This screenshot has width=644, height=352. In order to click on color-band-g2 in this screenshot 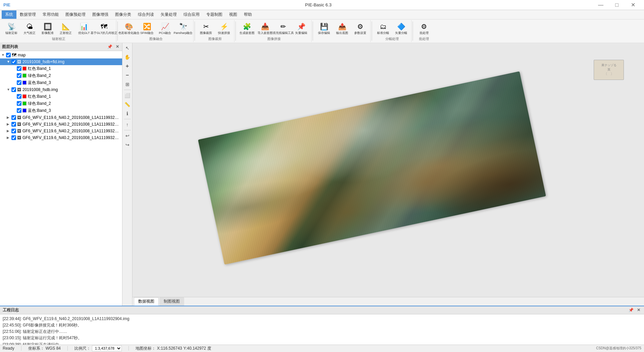, I will do `click(24, 103)`.